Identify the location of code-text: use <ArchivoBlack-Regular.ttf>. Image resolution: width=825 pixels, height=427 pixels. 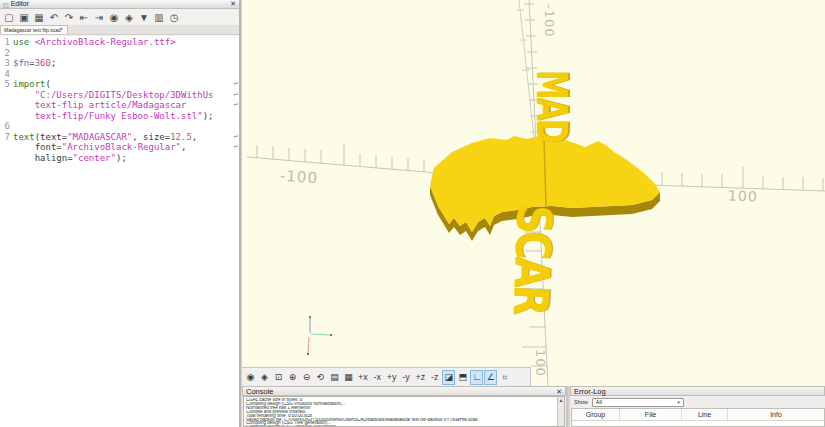
(122, 42).